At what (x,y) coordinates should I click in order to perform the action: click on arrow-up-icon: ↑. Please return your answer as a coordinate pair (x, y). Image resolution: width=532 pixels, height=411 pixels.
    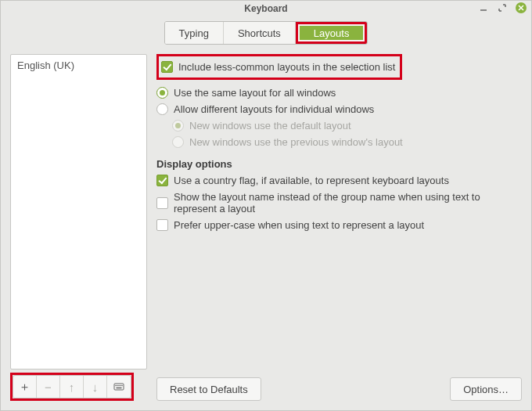
    Looking at the image, I should click on (72, 387).